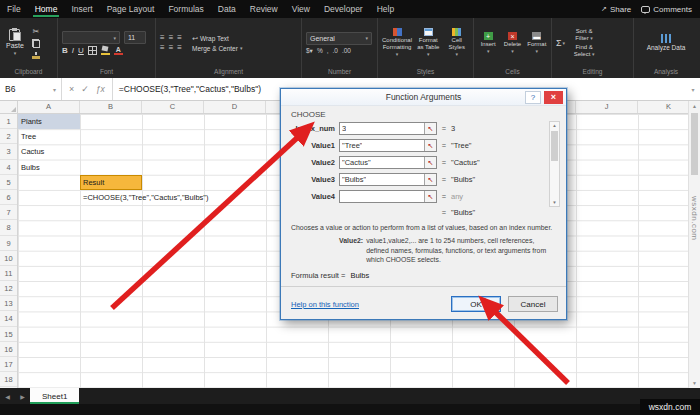 This screenshot has width=700, height=415. I want to click on bold-icon: B, so click(65, 51).